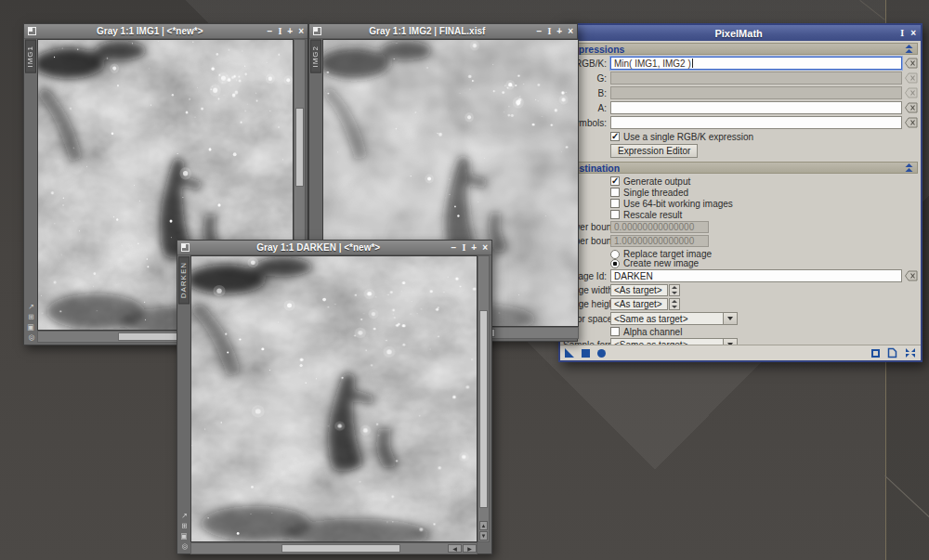  I want to click on new-instance-icon, so click(569, 353).